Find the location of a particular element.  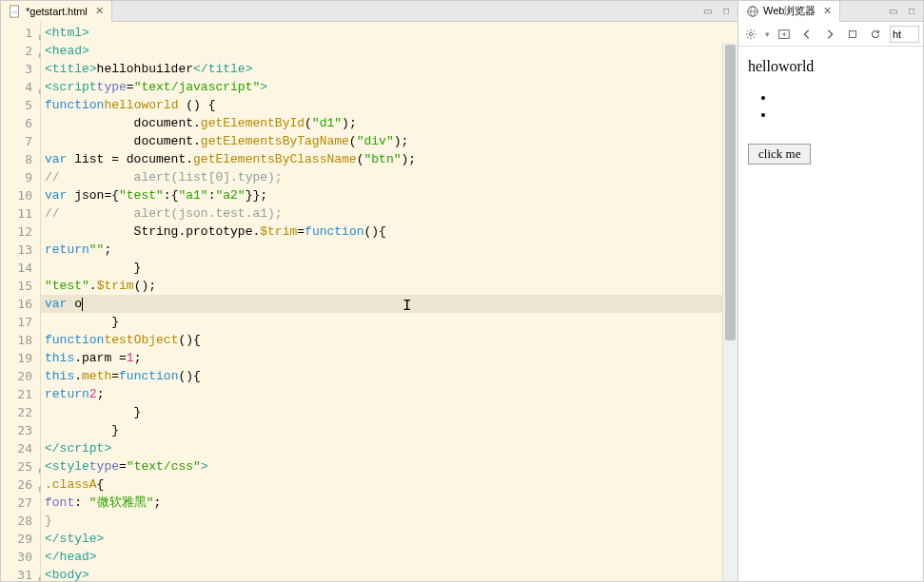

html-file-icon: <> is located at coordinates (15, 11).